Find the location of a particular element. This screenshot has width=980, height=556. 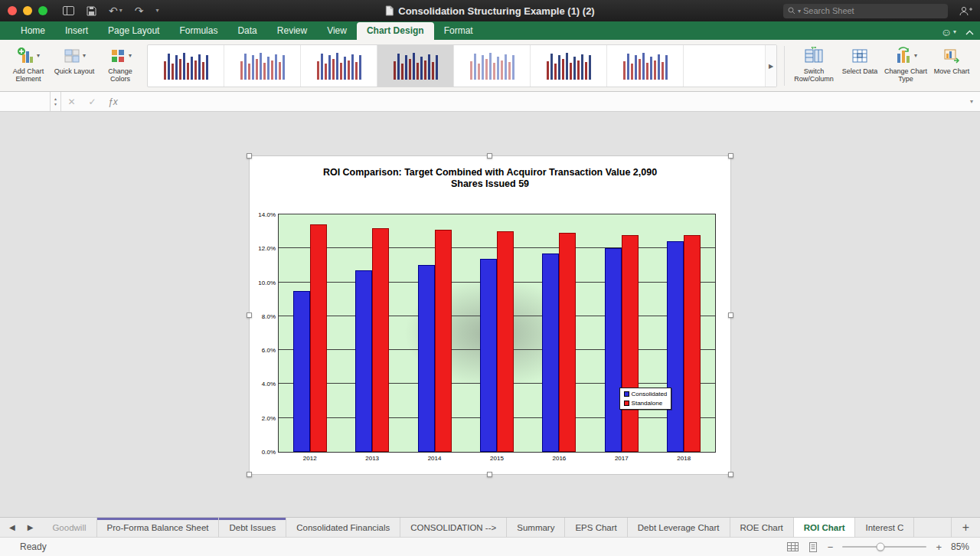

sheet-tab-eps-chart: EPS Chart is located at coordinates (596, 527).